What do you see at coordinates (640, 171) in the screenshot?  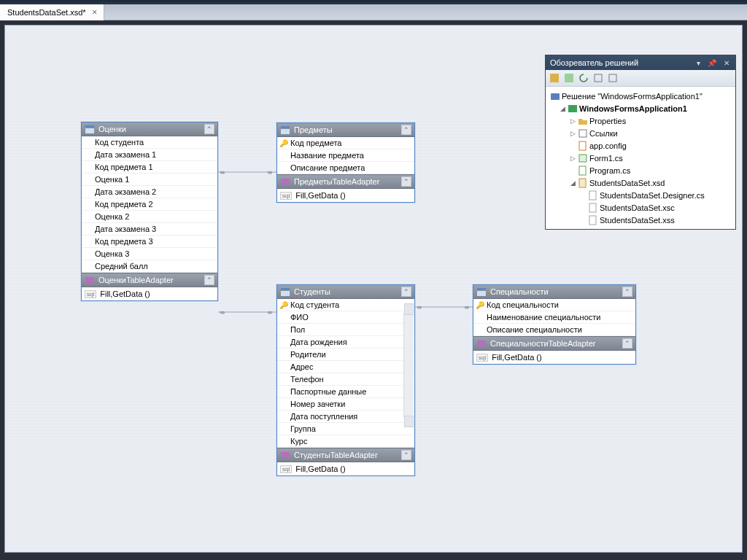 I see `tree-node-program: Program.cs` at bounding box center [640, 171].